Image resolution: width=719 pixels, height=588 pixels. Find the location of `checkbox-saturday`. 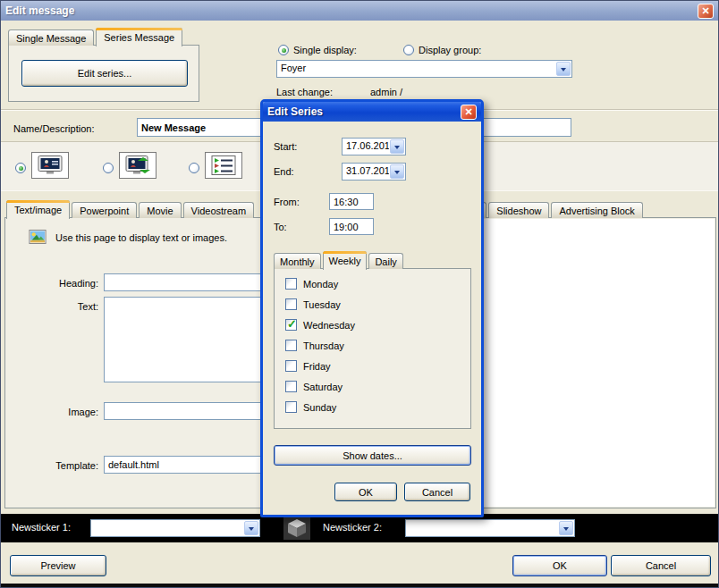

checkbox-saturday is located at coordinates (292, 386).